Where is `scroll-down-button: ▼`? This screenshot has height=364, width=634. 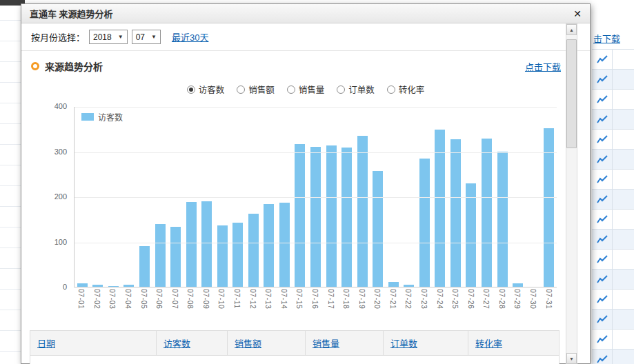
scroll-down-button: ▼ is located at coordinates (571, 358).